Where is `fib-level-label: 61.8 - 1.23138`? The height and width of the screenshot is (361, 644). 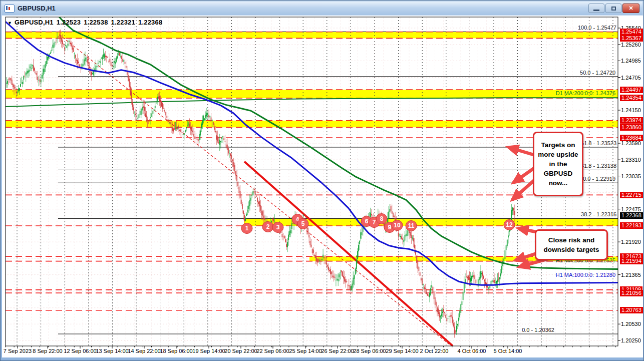
fib-level-label: 61.8 - 1.23138 is located at coordinates (599, 166).